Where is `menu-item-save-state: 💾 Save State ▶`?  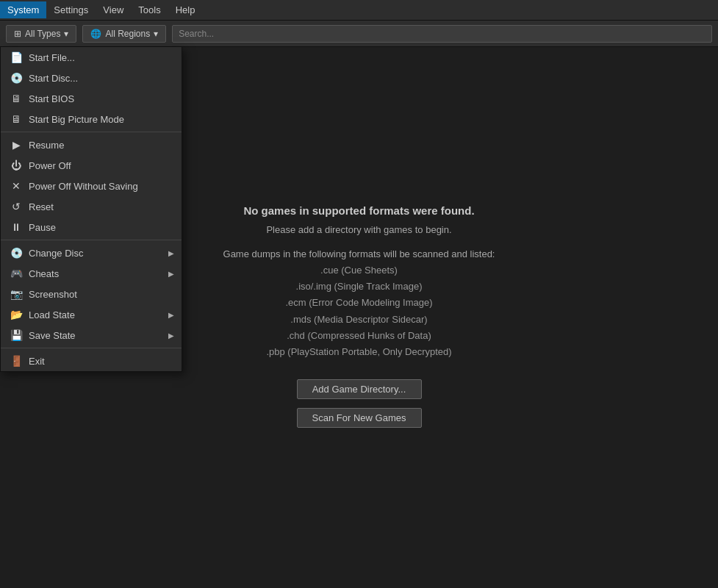 menu-item-save-state: 💾 Save State ▶ is located at coordinates (91, 335).